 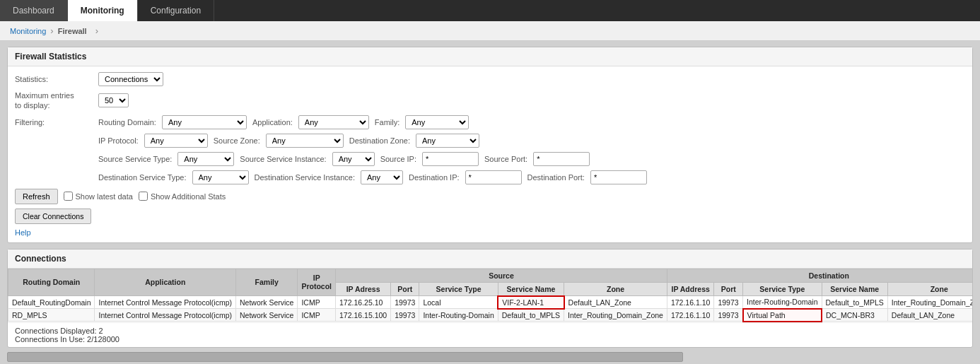 What do you see at coordinates (98, 196) in the screenshot?
I see `show-latest-data-label: Show latest data` at bounding box center [98, 196].